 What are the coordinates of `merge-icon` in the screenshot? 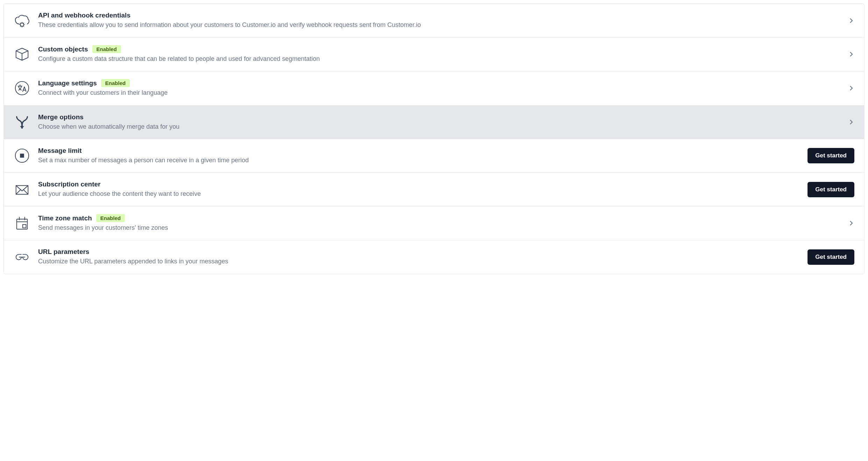 It's located at (22, 122).